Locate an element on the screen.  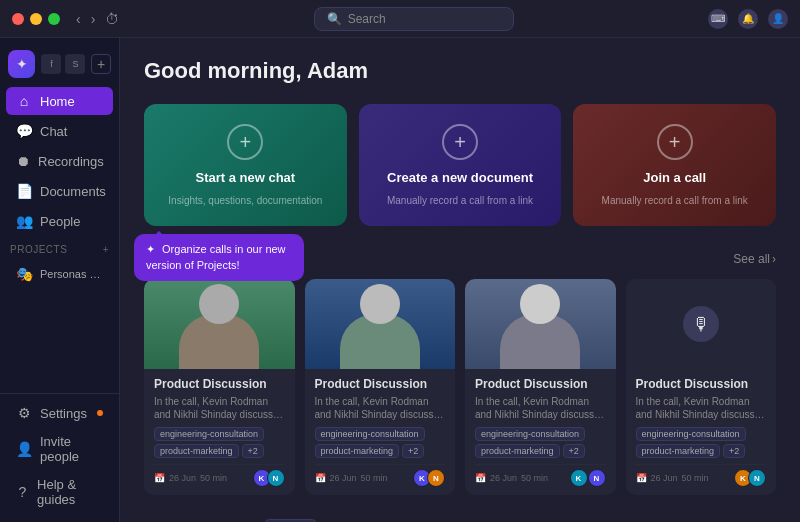
tooltip-bubble: ✦ Organize calls in our new version of P… is located at coordinates (219, 258).